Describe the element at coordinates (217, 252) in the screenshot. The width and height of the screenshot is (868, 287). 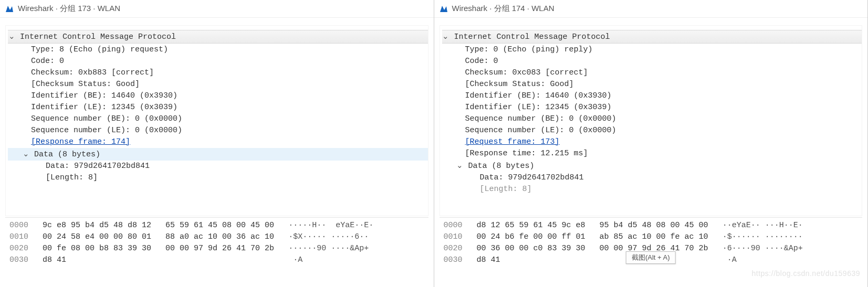
I see `hex-dump-left: 0000 9c e8 95 b4 d5 48 d8 12 65 59 61 45…` at that location.